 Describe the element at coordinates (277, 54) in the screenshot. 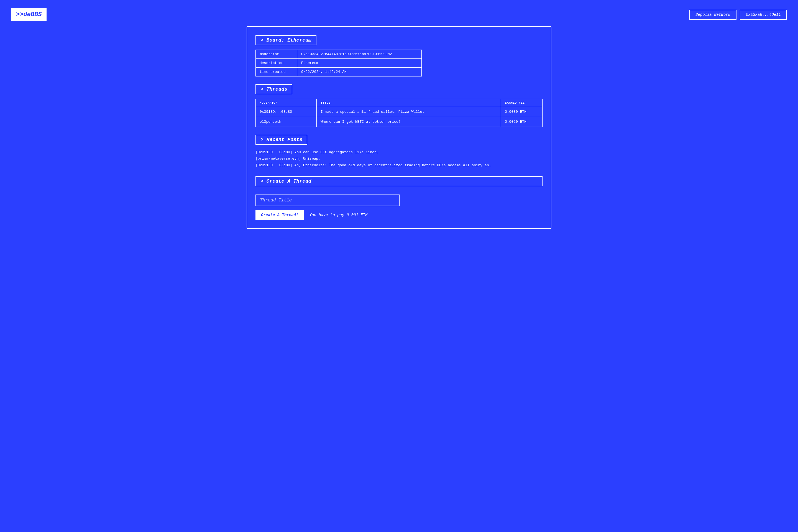

I see `board-field-key: moderator` at that location.